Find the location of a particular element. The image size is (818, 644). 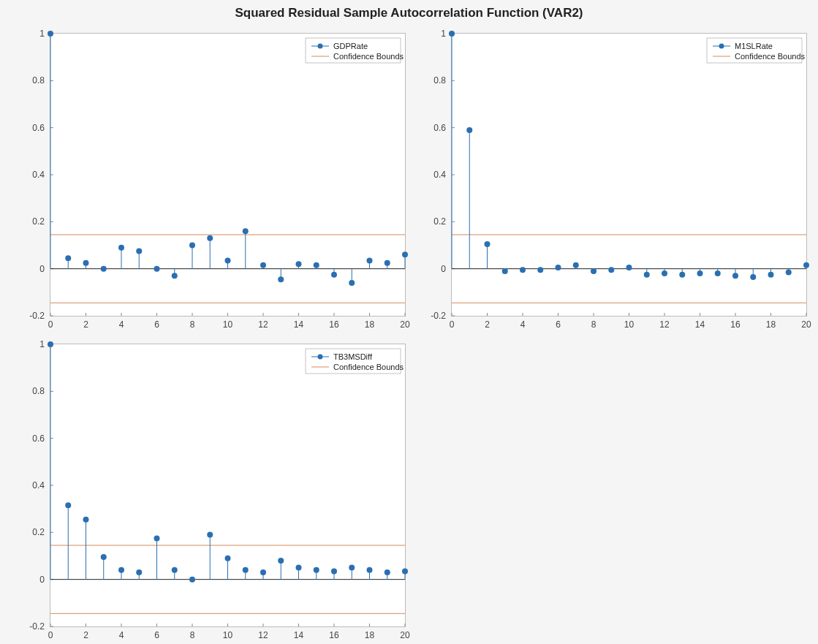

svg-text: 1 is located at coordinates (42, 34).